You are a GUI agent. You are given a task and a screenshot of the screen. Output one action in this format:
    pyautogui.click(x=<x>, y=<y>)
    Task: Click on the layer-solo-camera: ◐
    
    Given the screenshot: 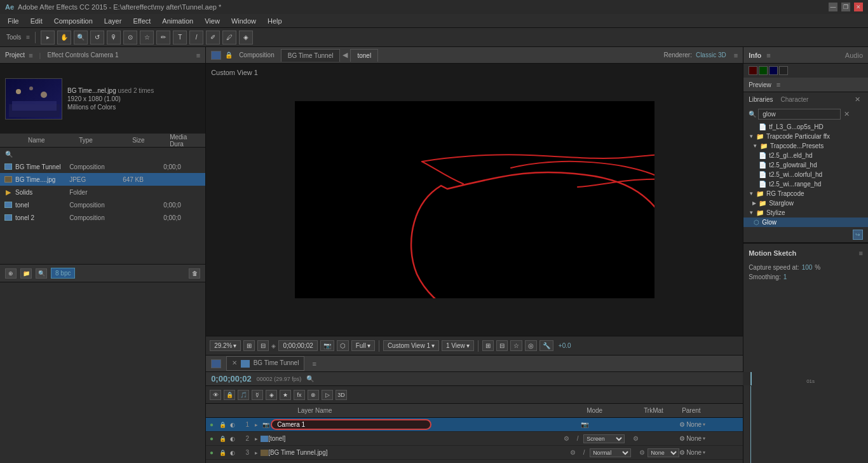 What is the action you would take?
    pyautogui.click(x=233, y=425)
    